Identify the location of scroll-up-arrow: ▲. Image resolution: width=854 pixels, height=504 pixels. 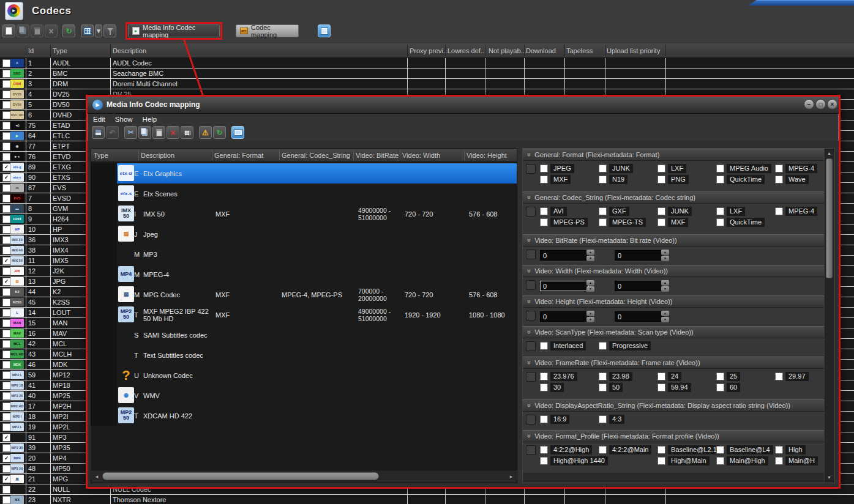
(829, 154).